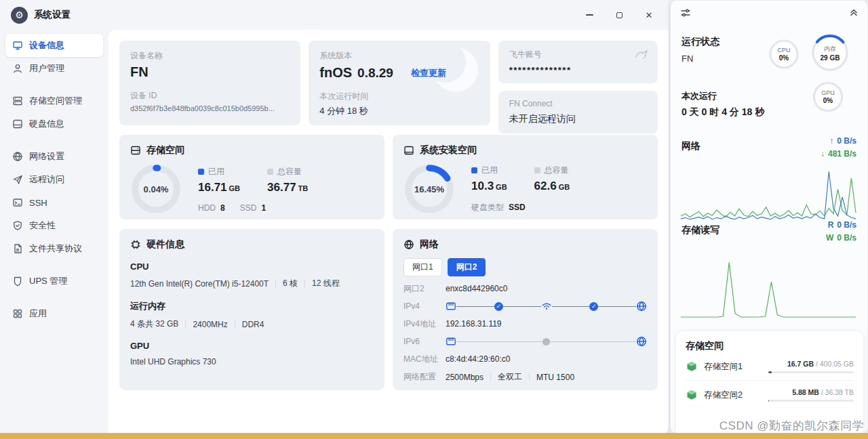  What do you see at coordinates (537, 171) in the screenshot?
I see `total-legend-swatch` at bounding box center [537, 171].